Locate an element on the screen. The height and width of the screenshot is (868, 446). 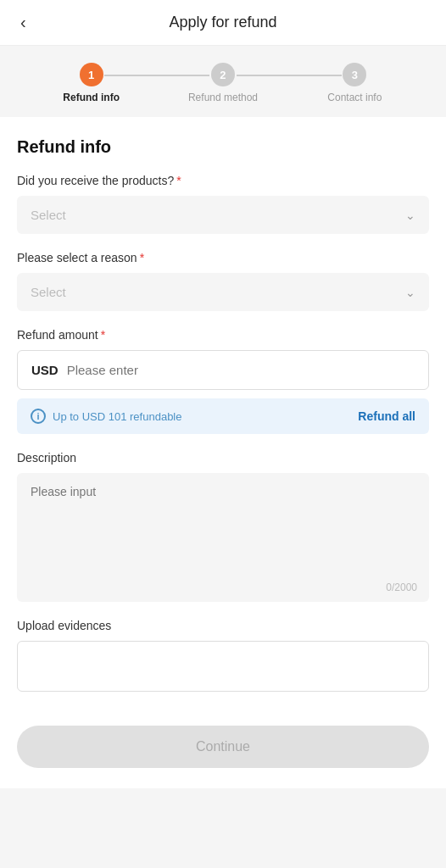
amount-field-label: Refund amount * is located at coordinates (223, 335).